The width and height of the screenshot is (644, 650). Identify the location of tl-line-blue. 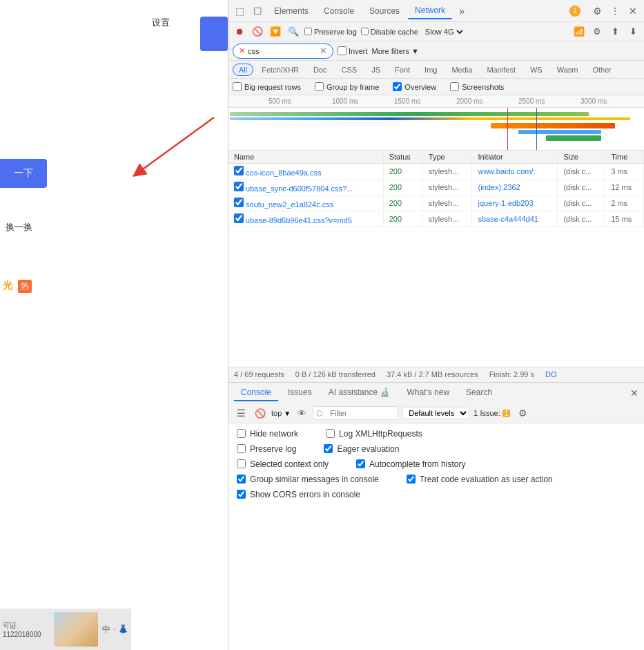
(537, 129).